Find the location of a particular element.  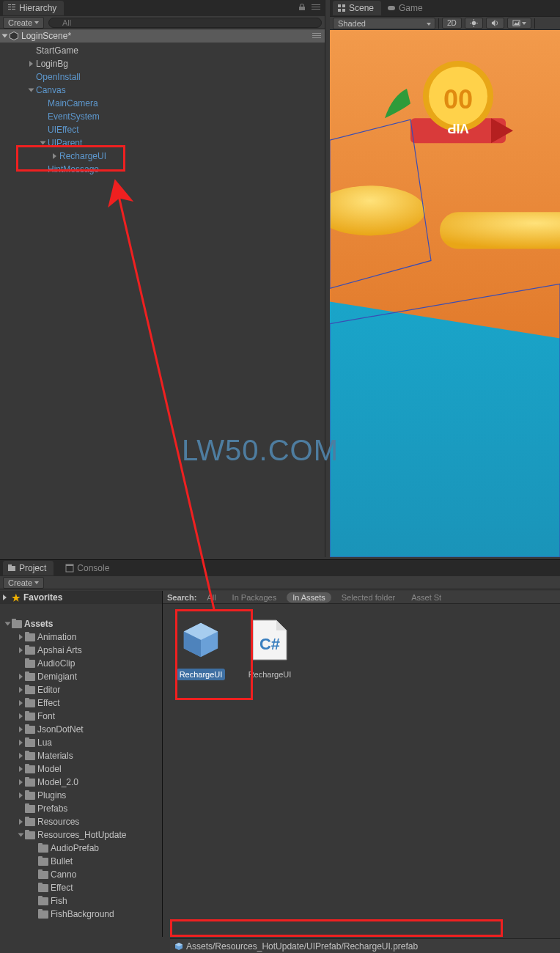

folder-model20: Model_2.0 is located at coordinates (81, 782).